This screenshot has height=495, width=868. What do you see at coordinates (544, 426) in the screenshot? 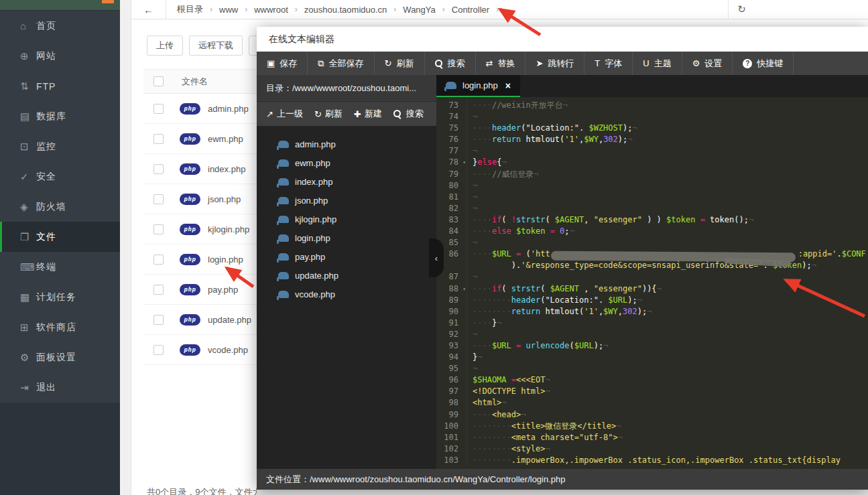
I see `code-line-content: ········<title>微信登录</title>¬` at bounding box center [544, 426].